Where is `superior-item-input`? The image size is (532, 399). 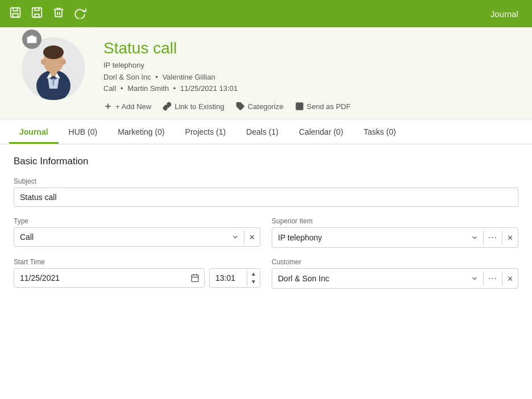 superior-item-input is located at coordinates (369, 238).